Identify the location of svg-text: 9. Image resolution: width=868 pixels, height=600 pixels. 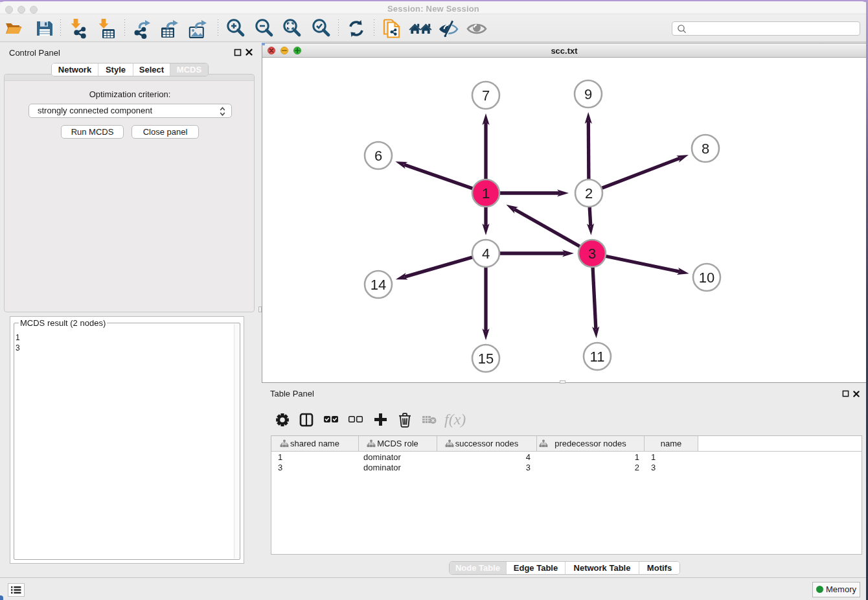
(588, 95).